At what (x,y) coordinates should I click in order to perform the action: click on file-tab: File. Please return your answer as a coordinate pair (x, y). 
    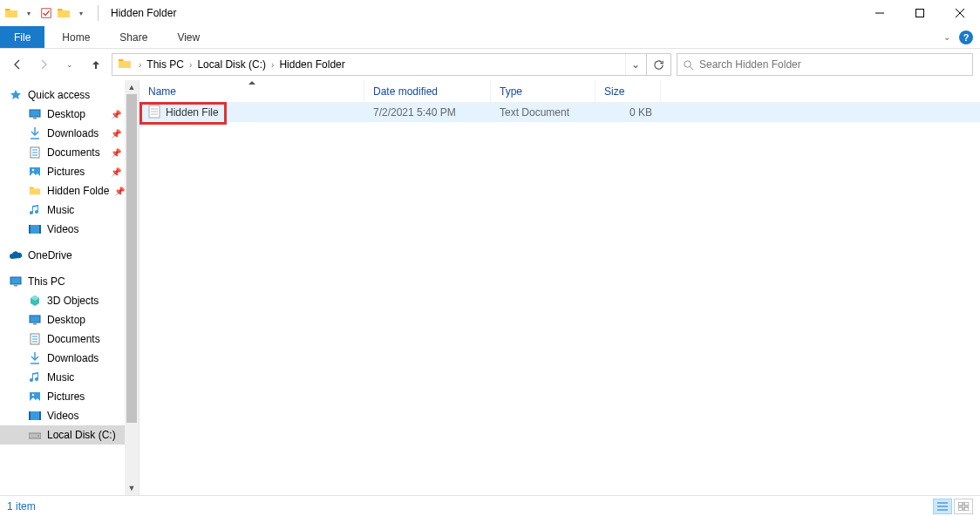
    Looking at the image, I should click on (23, 37).